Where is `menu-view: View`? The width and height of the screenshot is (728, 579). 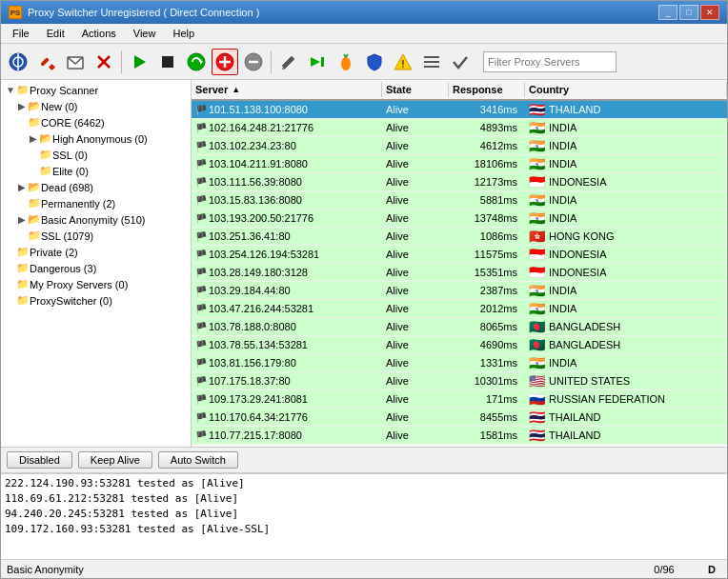 menu-view: View is located at coordinates (145, 33).